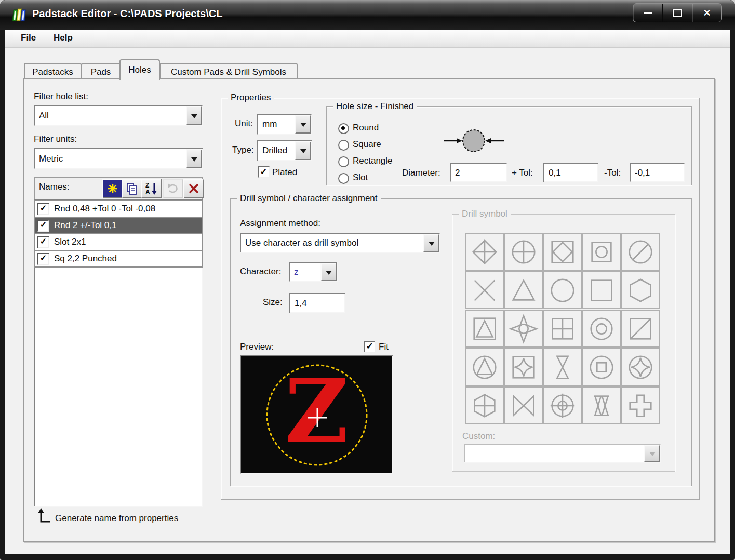 This screenshot has height=560, width=735. What do you see at coordinates (602, 328) in the screenshot?
I see `concentric-circles-symbol` at bounding box center [602, 328].